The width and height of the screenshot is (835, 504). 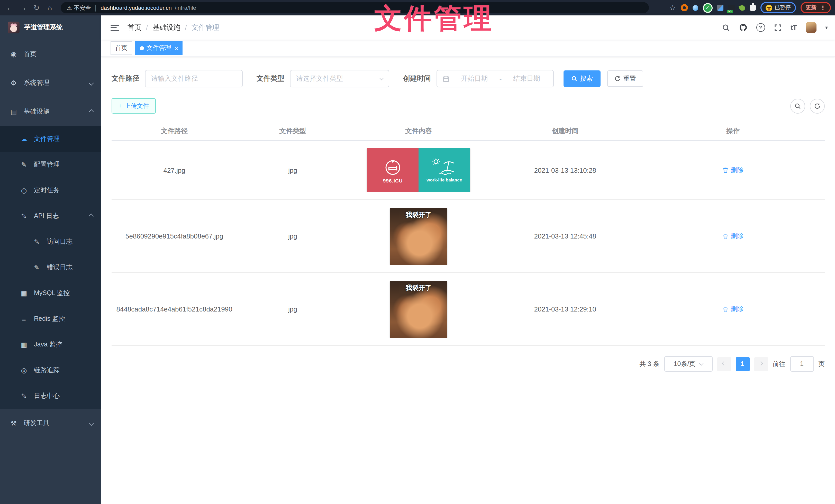 I want to click on file-thumbnail-996icu: 996.ICU work-life balance, so click(x=419, y=170).